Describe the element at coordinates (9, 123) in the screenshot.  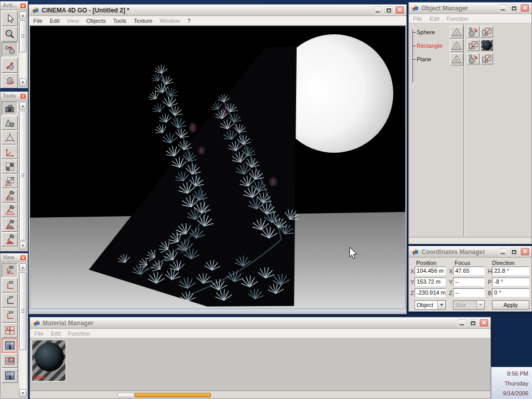
I see `object-tool-button` at that location.